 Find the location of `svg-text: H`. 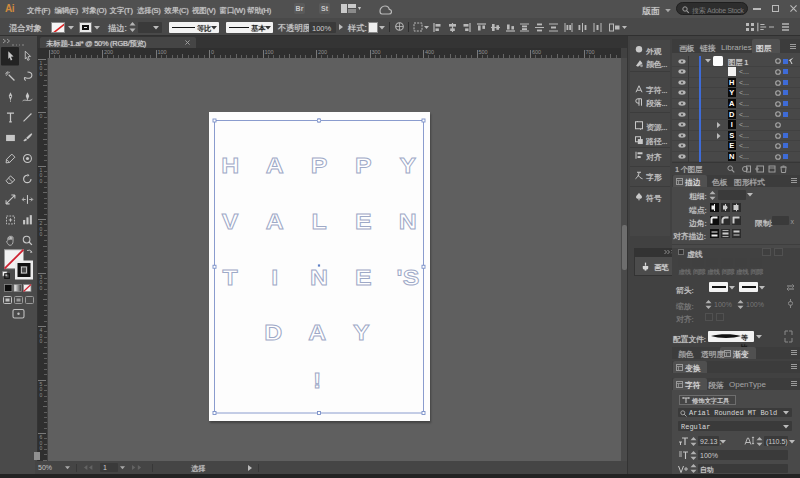

svg-text: H is located at coordinates (230, 165).